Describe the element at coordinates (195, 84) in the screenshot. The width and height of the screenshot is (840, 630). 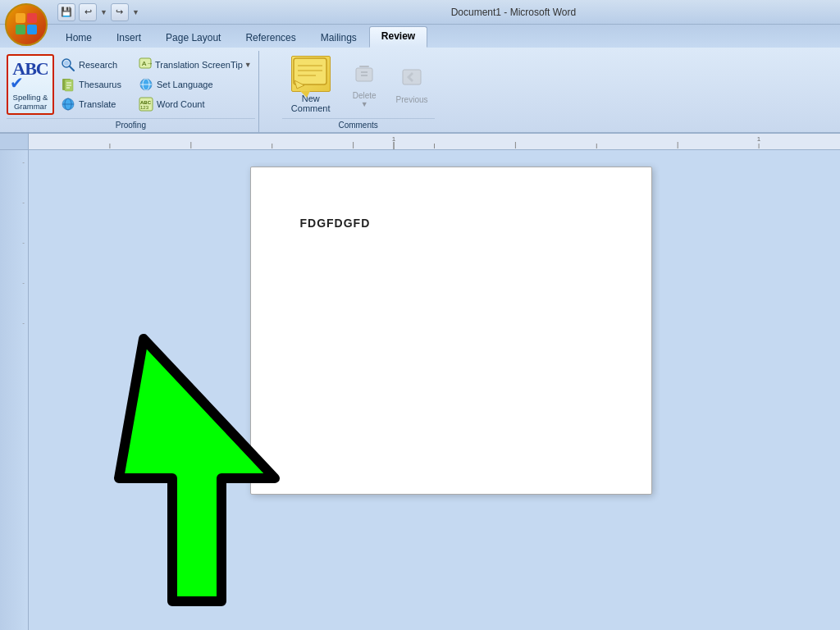
I see `proofing-right-buttons: A→ Translation ScreenTip ▼ Set Lang` at that location.